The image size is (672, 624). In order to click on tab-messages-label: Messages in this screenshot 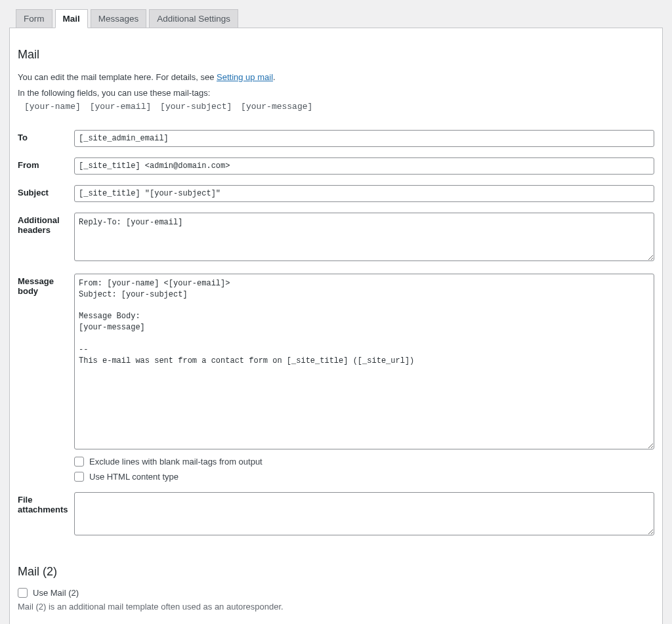, I will do `click(119, 18)`.